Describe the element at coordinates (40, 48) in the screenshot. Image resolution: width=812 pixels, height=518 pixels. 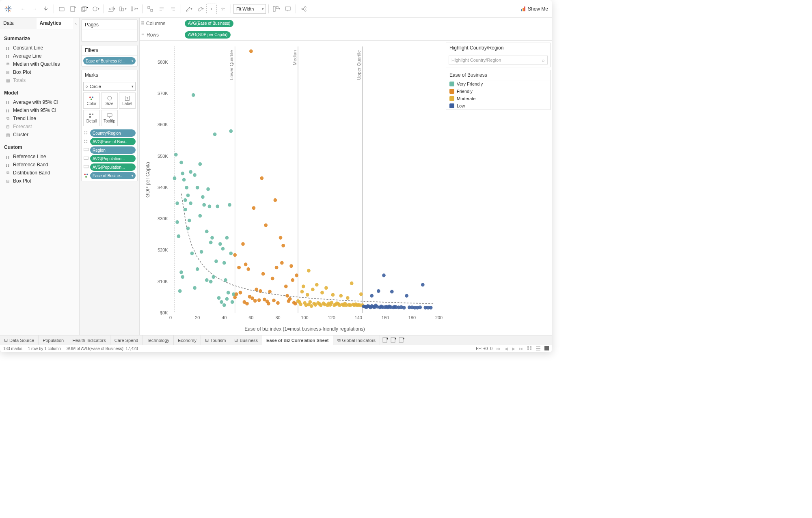
I see `analytics-item: ⫿⫿Constant Line` at that location.